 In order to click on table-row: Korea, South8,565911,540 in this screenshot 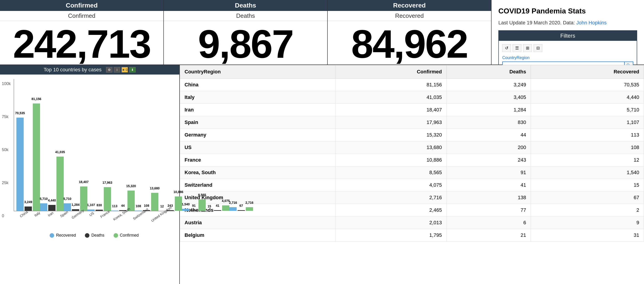, I will do `click(412, 173)`.